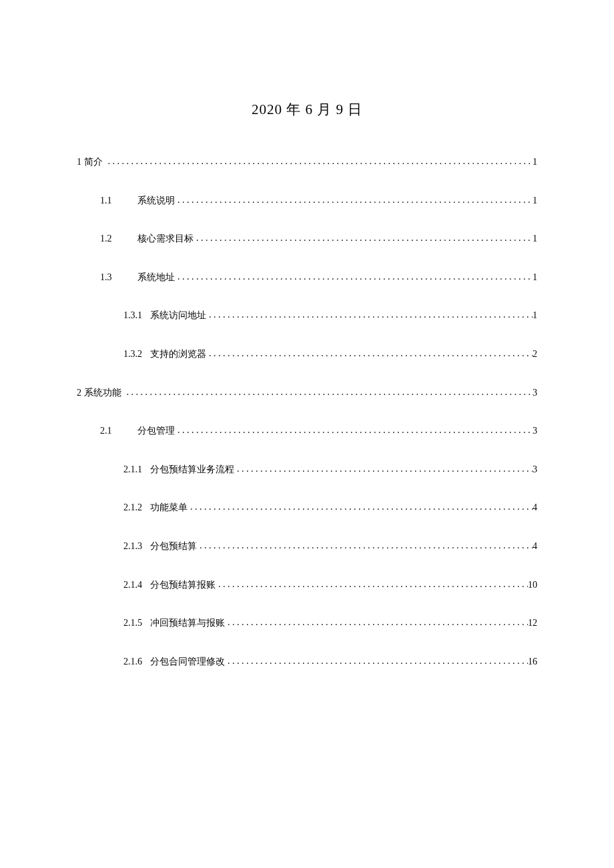 The height and width of the screenshot is (868, 614). I want to click on toc-entry-number: 2.1.2, so click(133, 508).